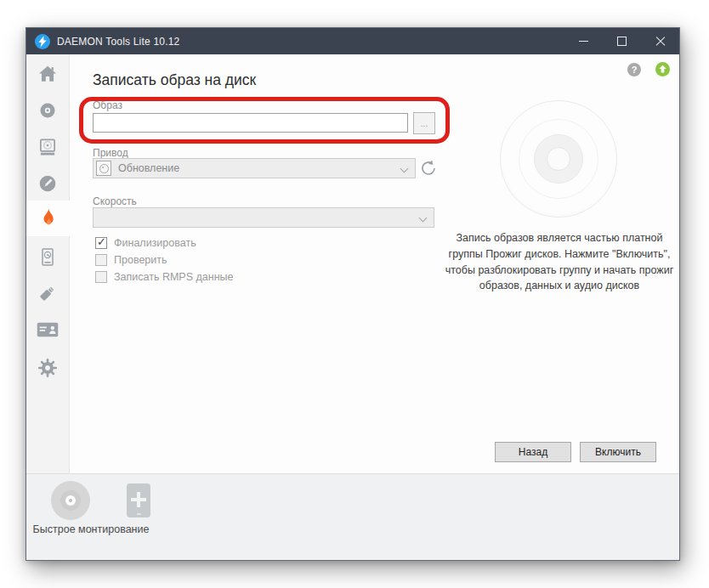 The width and height of the screenshot is (709, 588). I want to click on finalize-checkbox-label: Финализировать, so click(155, 243).